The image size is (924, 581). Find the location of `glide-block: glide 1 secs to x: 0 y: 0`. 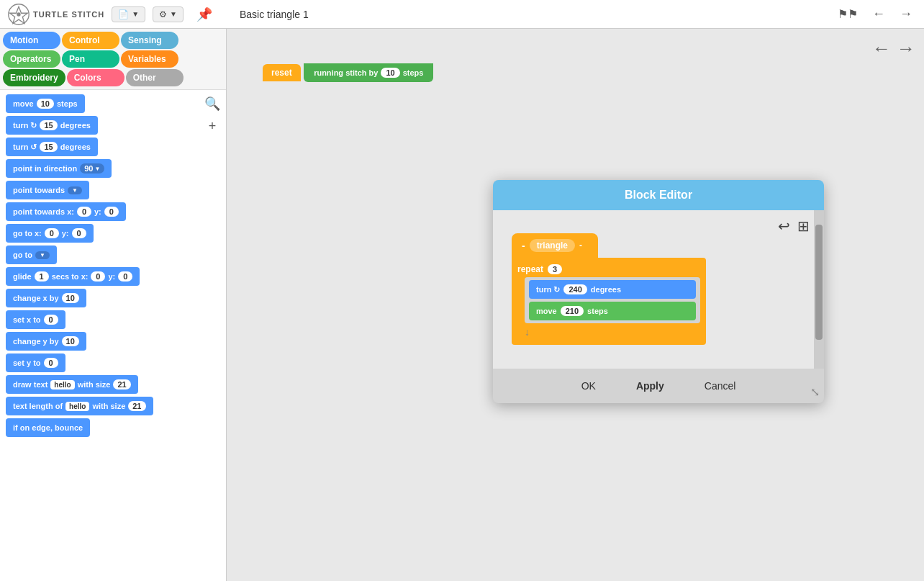

glide-block: glide 1 secs to x: 0 y: 0 is located at coordinates (73, 276).